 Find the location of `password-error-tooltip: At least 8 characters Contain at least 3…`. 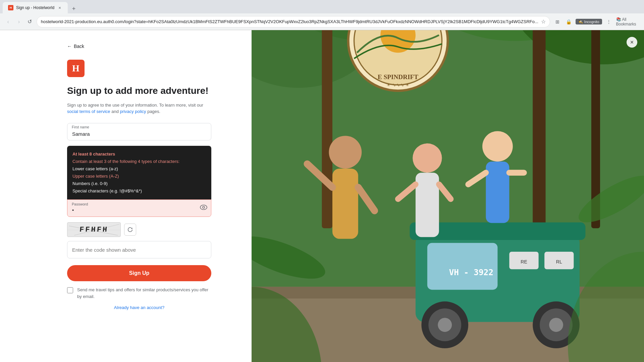

password-error-tooltip: At least 8 characters Contain at least 3… is located at coordinates (139, 173).